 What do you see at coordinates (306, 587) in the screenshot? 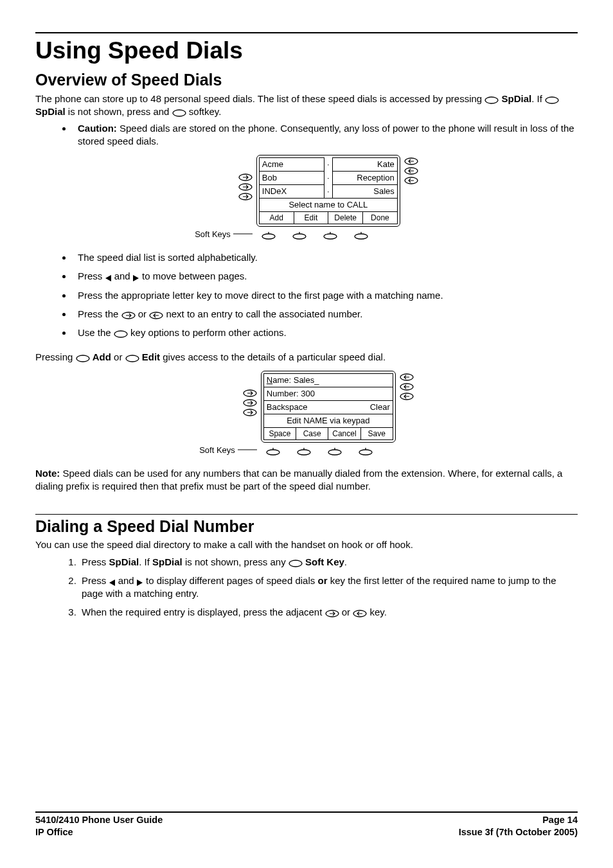
I see `dialing-steps: Press SpDial. If SpDial is not shown, pr…` at bounding box center [306, 587].